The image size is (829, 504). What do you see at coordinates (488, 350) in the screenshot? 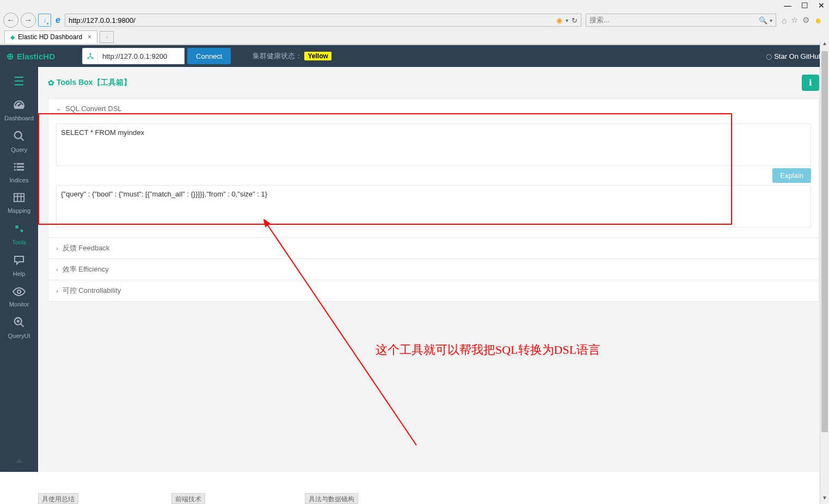
I see `annotation-text: 这个工具就可以帮我把SQL转换为DSL语言` at bounding box center [488, 350].